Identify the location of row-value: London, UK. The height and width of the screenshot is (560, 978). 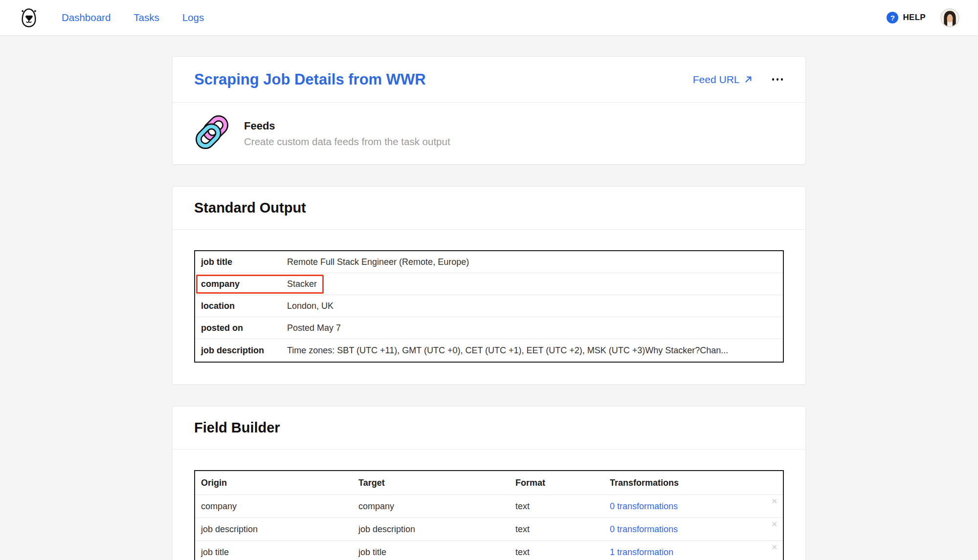
(310, 306).